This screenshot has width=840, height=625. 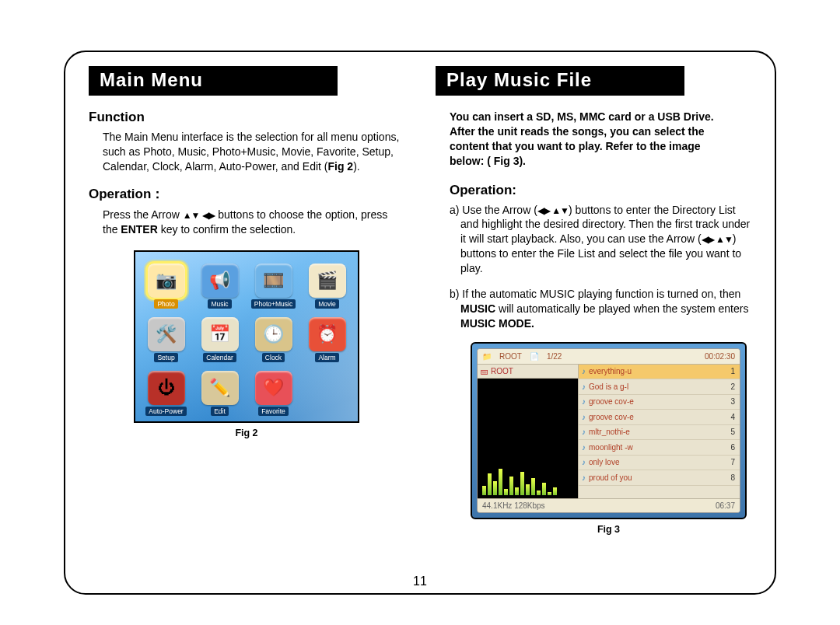 I want to click on function-heading: Function, so click(x=247, y=117).